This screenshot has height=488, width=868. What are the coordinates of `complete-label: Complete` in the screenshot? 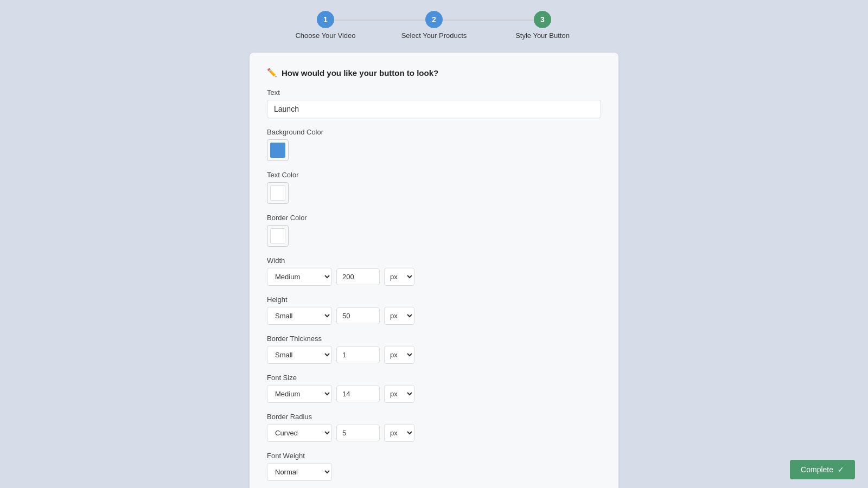 It's located at (817, 470).